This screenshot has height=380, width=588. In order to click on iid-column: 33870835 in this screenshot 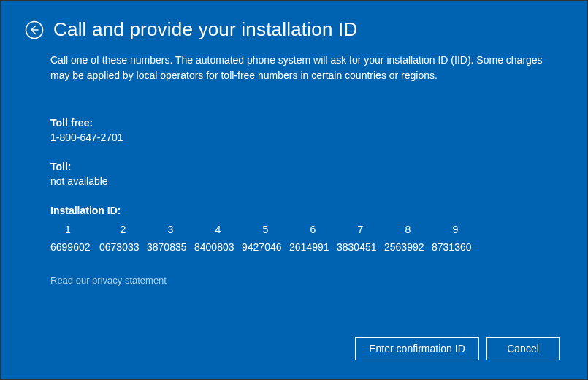, I will do `click(171, 238)`.